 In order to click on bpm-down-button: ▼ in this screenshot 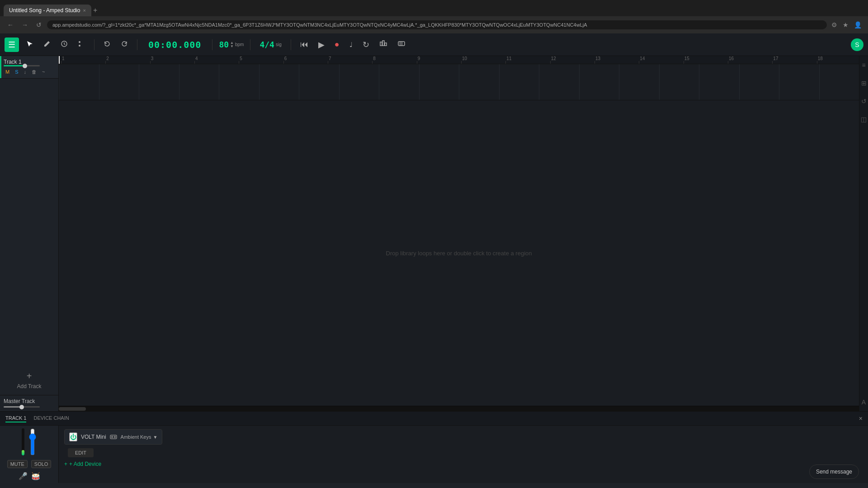, I will do `click(232, 47)`.